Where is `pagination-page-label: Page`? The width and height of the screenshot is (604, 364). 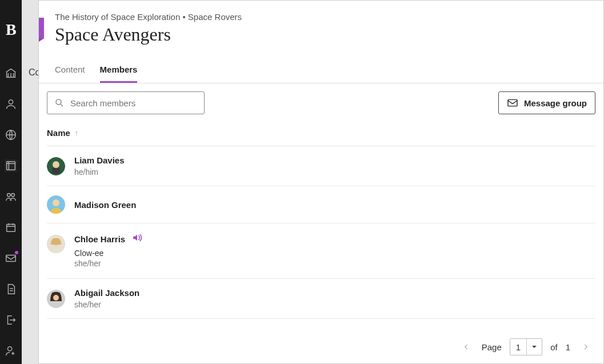
pagination-page-label: Page is located at coordinates (491, 347).